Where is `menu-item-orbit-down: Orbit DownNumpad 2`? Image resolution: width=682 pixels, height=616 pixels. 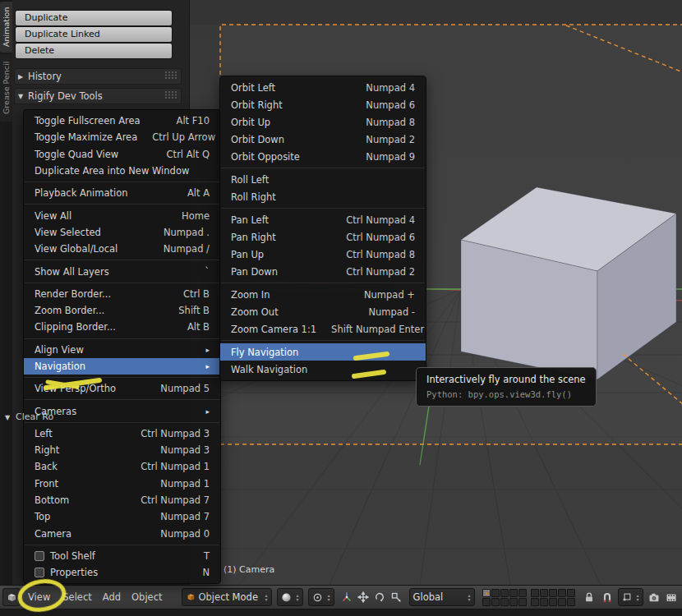 menu-item-orbit-down: Orbit DownNumpad 2 is located at coordinates (323, 140).